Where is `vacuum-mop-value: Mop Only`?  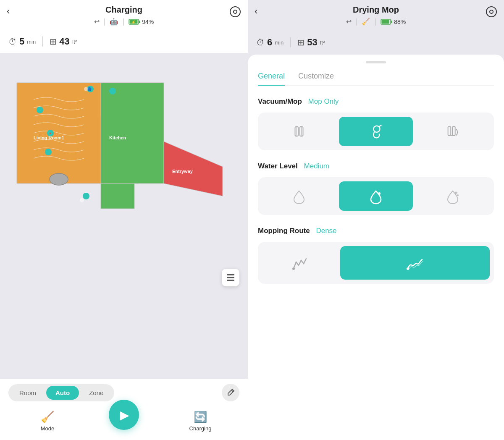 vacuum-mop-value: Mop Only is located at coordinates (323, 102).